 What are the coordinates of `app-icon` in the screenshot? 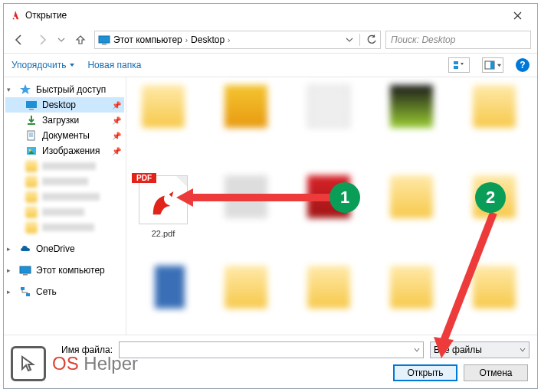 It's located at (15, 15).